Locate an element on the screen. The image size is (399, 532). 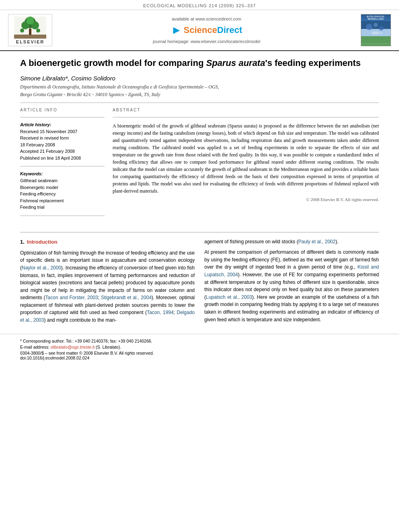
body-right-col: agement of fishing pressure on wild stoc… is located at coordinates (292, 283).